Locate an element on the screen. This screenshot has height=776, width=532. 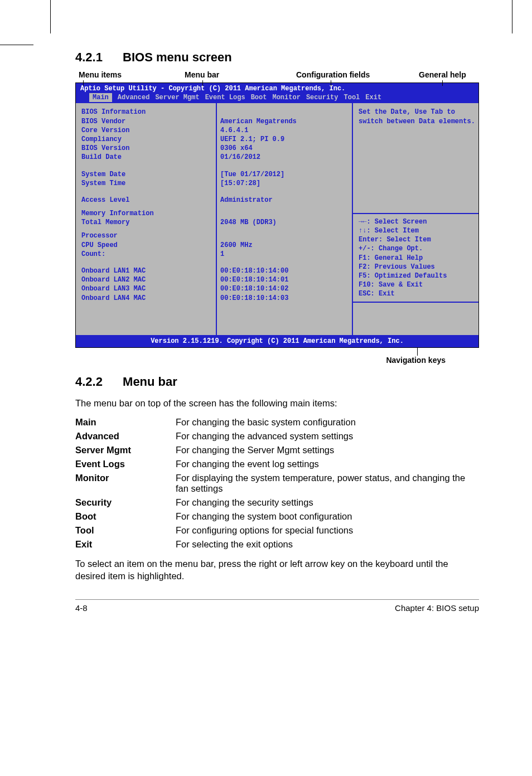
section-number: 4.2.1 is located at coordinates (89, 57).